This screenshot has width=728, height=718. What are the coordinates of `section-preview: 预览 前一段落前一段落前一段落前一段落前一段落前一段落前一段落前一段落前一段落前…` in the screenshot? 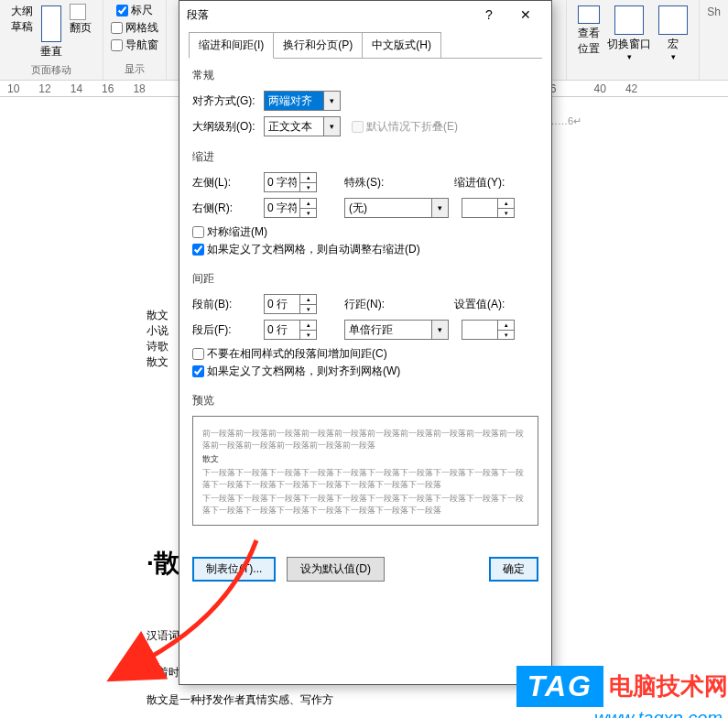 It's located at (365, 460).